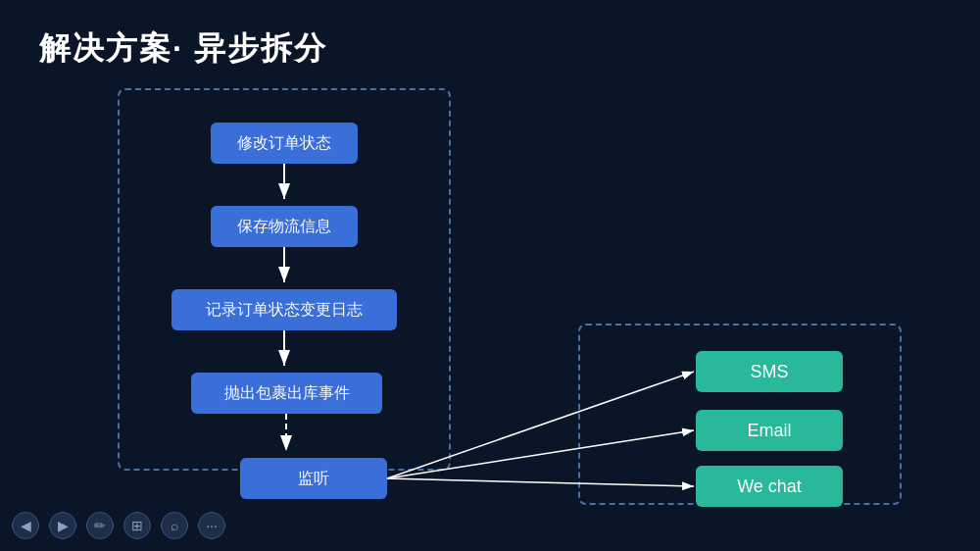 The image size is (980, 551). Describe the element at coordinates (769, 486) in the screenshot. I see `btn-wechat: We chat` at that location.